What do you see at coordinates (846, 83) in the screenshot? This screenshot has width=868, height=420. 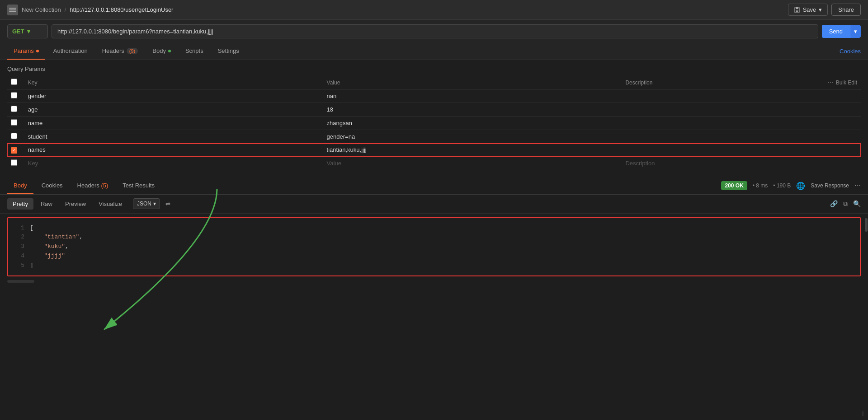 I see `bulk-edit-label: Bulk Edit` at bounding box center [846, 83].